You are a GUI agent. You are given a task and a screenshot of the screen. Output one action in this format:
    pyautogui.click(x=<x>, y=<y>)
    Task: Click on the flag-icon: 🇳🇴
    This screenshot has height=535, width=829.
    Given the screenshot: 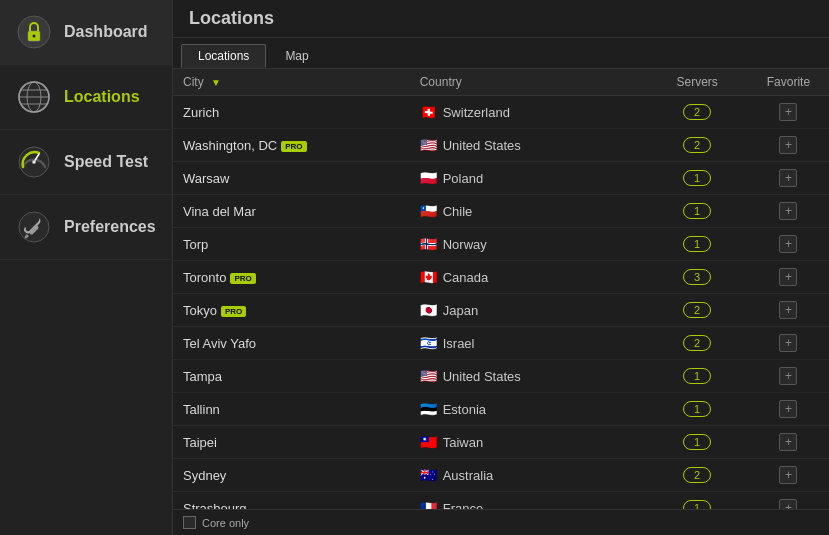 What is the action you would take?
    pyautogui.click(x=428, y=244)
    